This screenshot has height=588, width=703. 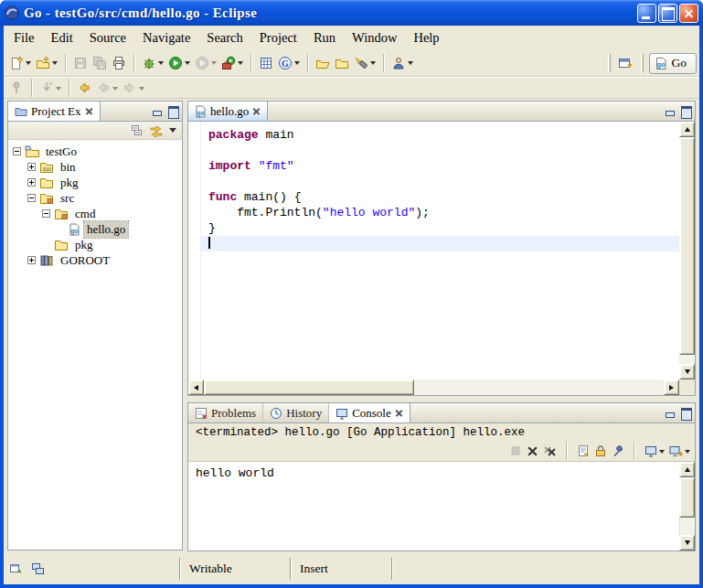 I want to click on open-console-button, so click(x=680, y=451).